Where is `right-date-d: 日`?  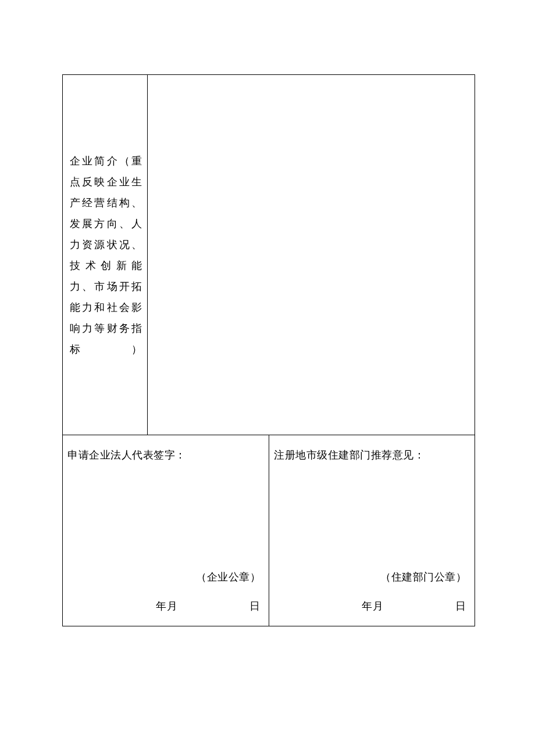 right-date-d: 日 is located at coordinates (461, 606).